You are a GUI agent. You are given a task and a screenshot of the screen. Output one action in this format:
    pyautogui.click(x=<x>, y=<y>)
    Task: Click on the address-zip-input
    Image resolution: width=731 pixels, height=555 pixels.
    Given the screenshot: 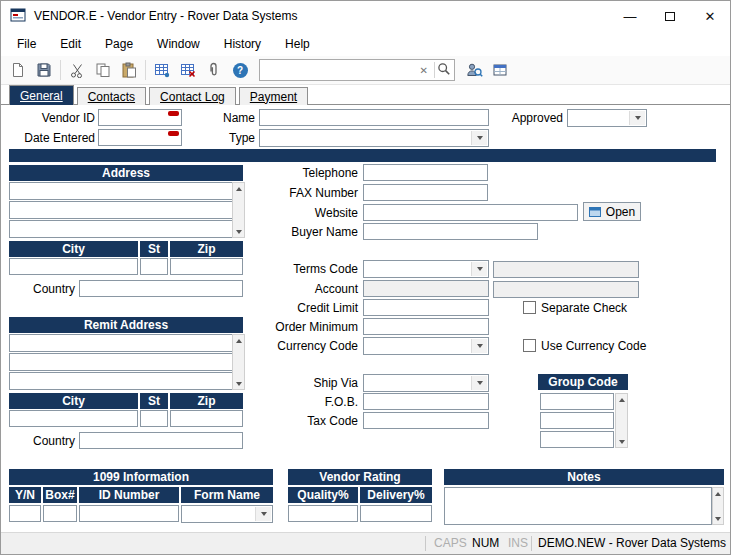 What is the action you would take?
    pyautogui.click(x=206, y=266)
    